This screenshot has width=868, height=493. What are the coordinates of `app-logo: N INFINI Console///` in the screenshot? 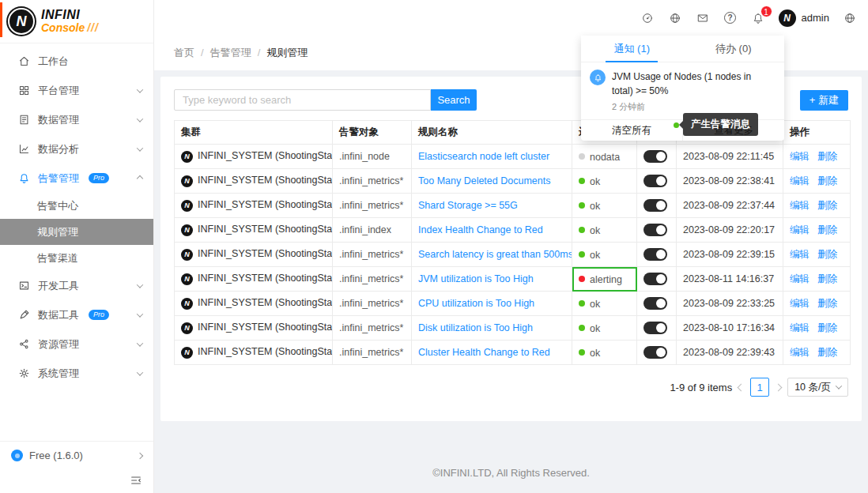 It's located at (77, 22).